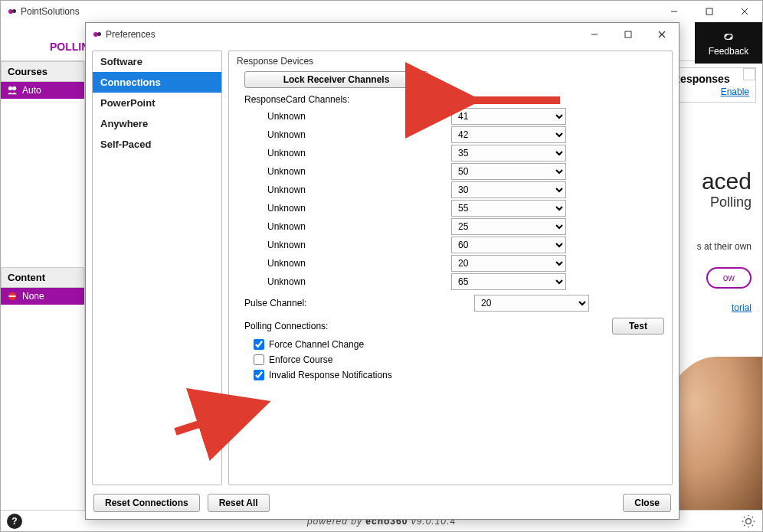 This screenshot has width=763, height=532. I want to click on channel-row: Unknown41, so click(450, 116).